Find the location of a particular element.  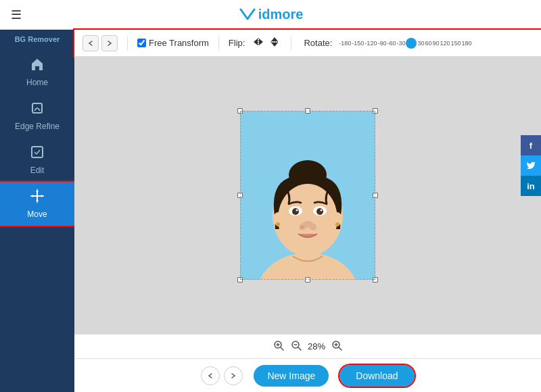

flip-buttons is located at coordinates (266, 43).